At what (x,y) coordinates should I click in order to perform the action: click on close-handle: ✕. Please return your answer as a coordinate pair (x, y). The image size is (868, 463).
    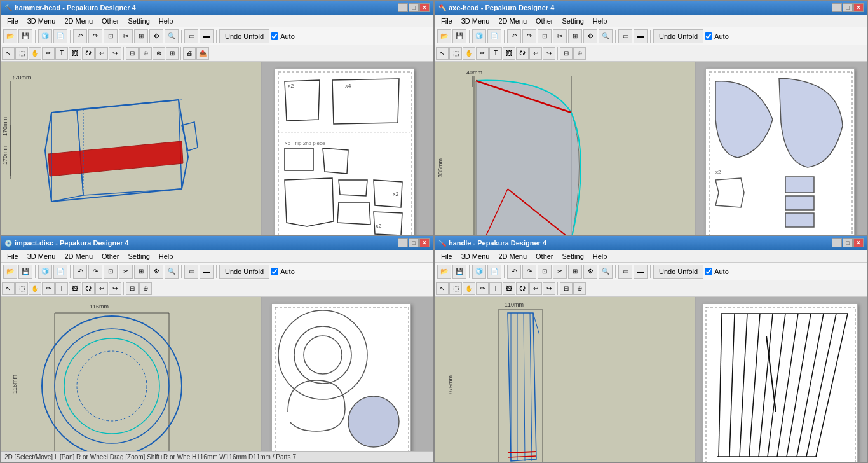
    Looking at the image, I should click on (858, 243).